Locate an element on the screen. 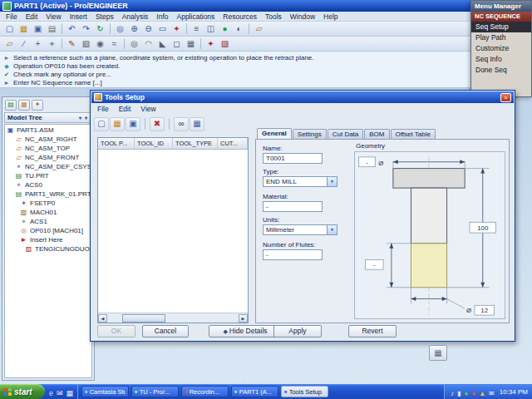  datum-display-icon: ▱ is located at coordinates (259, 28).